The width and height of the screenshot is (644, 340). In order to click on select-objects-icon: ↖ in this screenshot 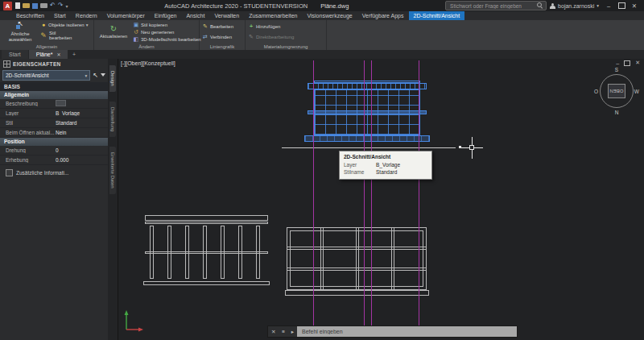, I will do `click(95, 76)`.